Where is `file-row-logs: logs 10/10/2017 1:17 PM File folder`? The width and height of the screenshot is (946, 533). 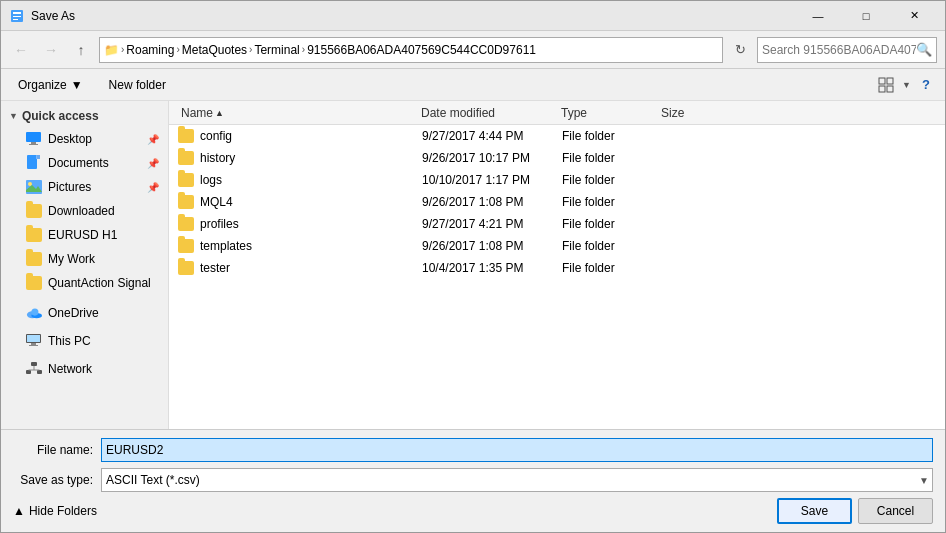
file-row-logs: logs 10/10/2017 1:17 PM File folder is located at coordinates (557, 180).